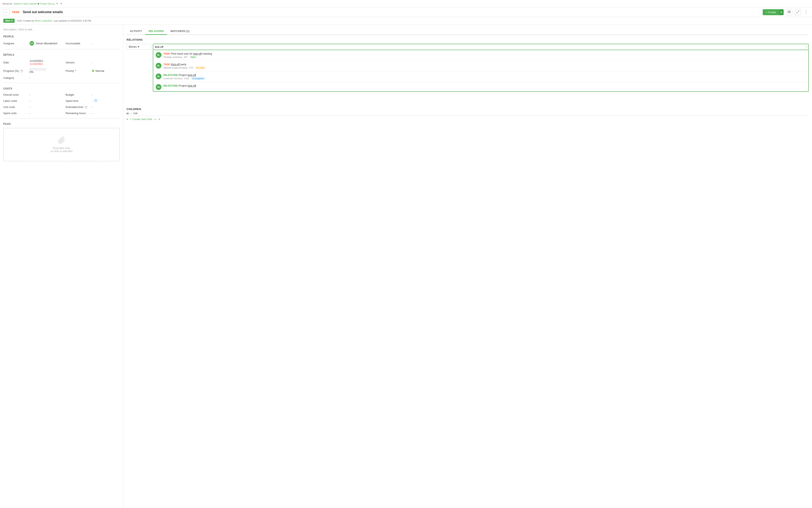  Describe the element at coordinates (481, 47) in the screenshot. I see `search-input-wrapper` at that location.